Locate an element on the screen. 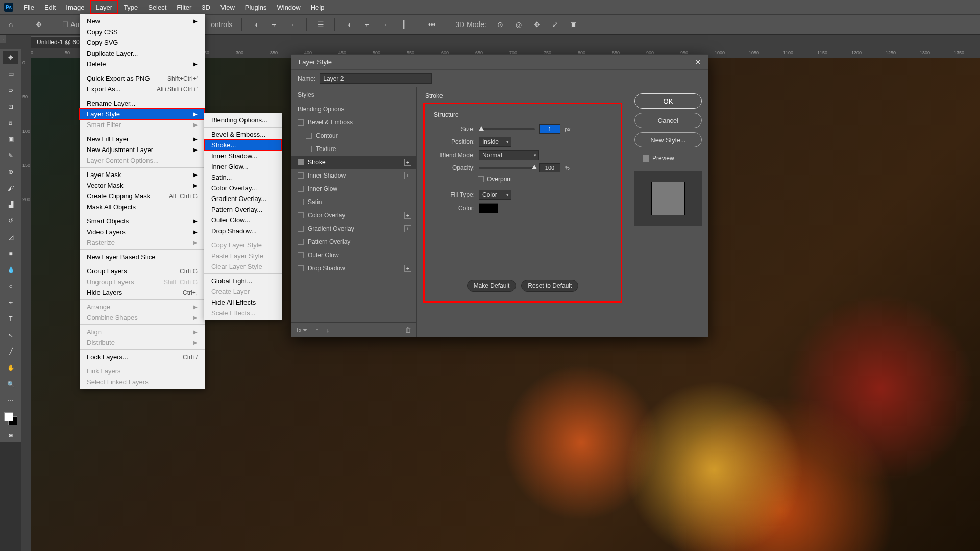  menu-item-video-layers: Video Layers▶ is located at coordinates (142, 232).